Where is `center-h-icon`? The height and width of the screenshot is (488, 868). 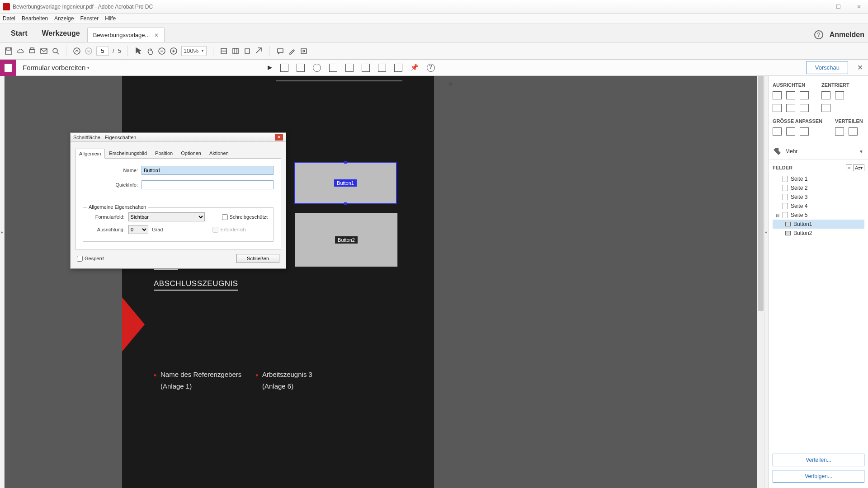
center-h-icon is located at coordinates (826, 95).